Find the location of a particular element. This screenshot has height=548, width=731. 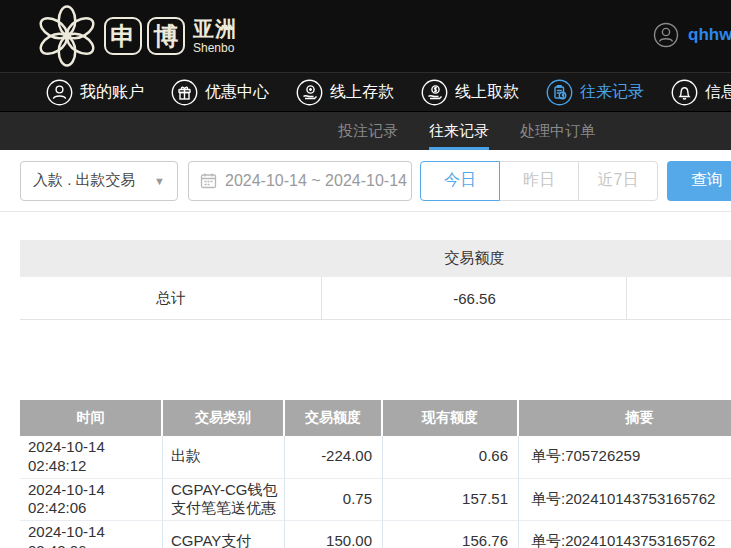

date-range-value: 2024-10-14 ~ 2024-10-14 is located at coordinates (316, 181).